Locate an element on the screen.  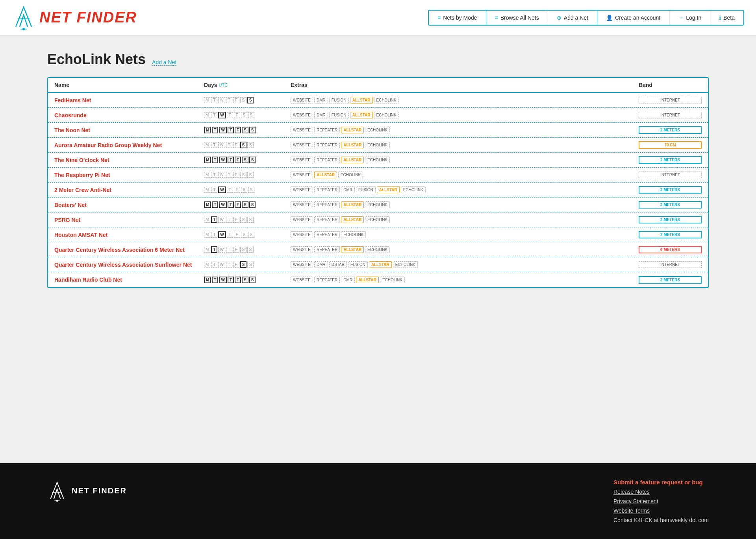
table-row: The Noon NetMTWTFSSWEBSITEREPEATERALLSTA… is located at coordinates (378, 130).